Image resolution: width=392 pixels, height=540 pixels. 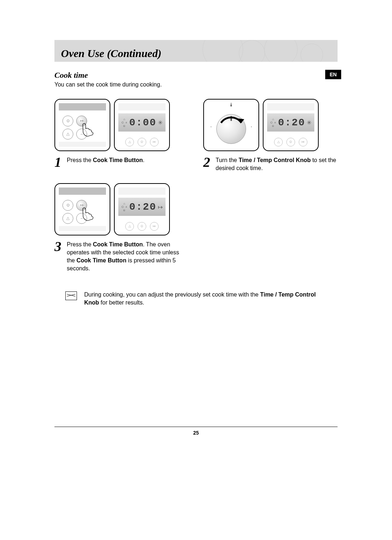 What do you see at coordinates (59, 162) in the screenshot?
I see `step-number: 1` at bounding box center [59, 162].